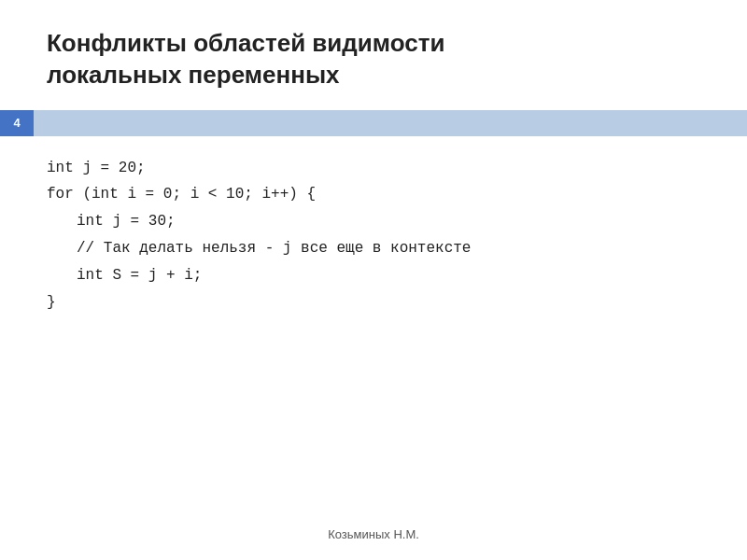  What do you see at coordinates (388, 222) in the screenshot?
I see `code-line-3: int j = 30;` at bounding box center [388, 222].